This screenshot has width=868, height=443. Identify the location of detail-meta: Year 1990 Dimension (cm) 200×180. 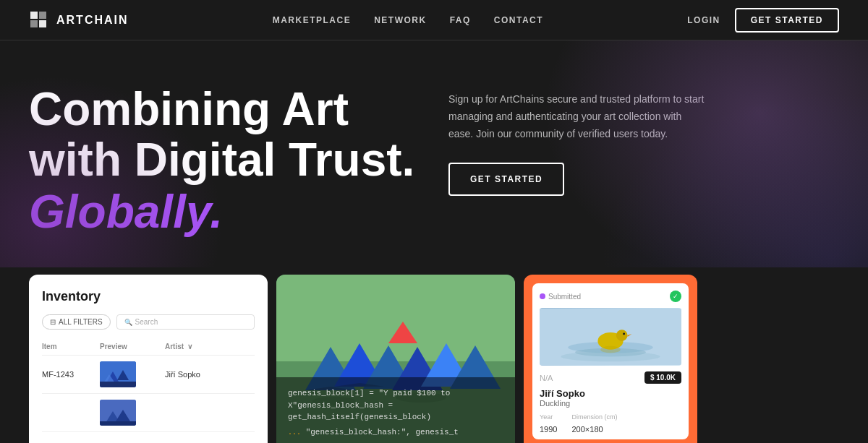
(610, 424).